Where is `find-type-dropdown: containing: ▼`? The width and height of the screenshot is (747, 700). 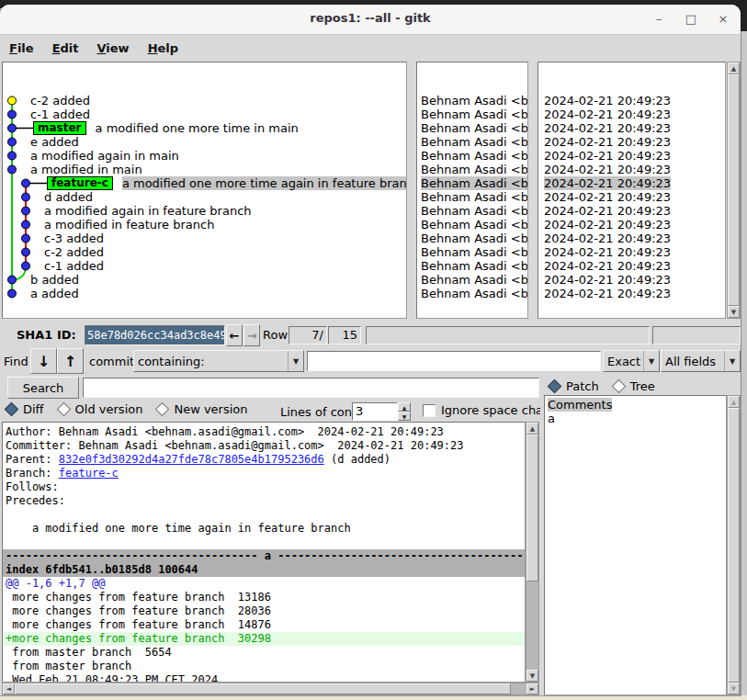
find-type-dropdown: containing: ▼ is located at coordinates (219, 361).